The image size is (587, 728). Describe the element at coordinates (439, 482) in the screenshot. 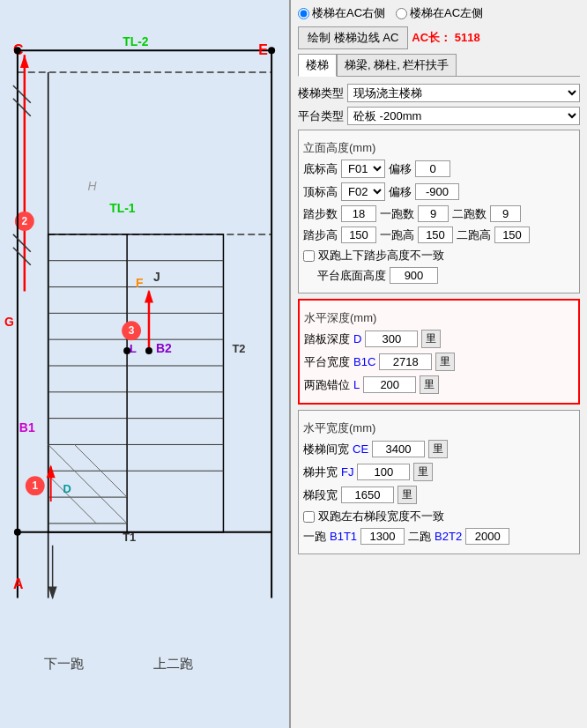

I see `width-section: 水平宽度(mm) 楼梯间宽 CE 里 梯井宽 FJ 里 梯段宽 里 双跑左右梯段…` at that location.